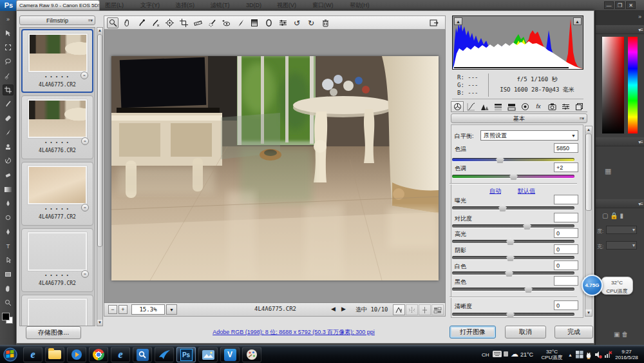 The image size is (644, 363). Describe the element at coordinates (115, 5) in the screenshot. I see `menu-layer: 图层(L)` at that location.